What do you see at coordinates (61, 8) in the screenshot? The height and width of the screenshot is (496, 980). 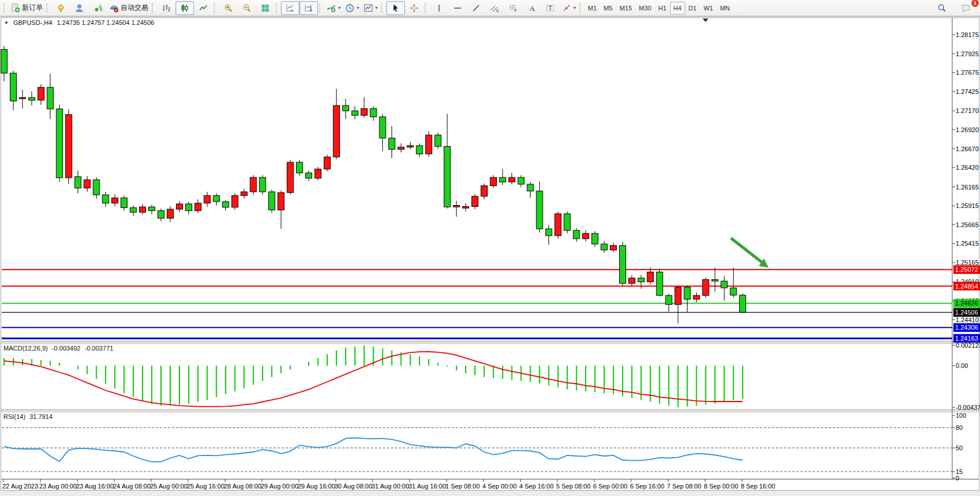 I see `metaeditor-button` at bounding box center [61, 8].